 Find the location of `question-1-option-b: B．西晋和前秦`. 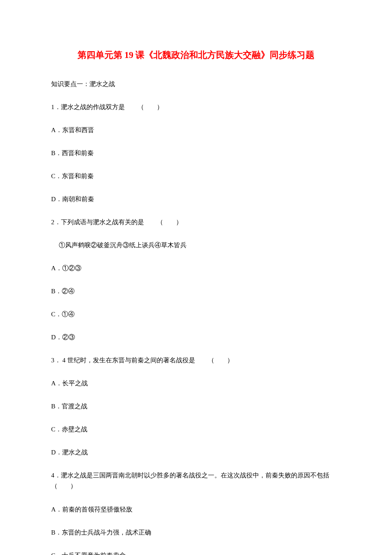

question-1-option-b: B．西晋和前秦 is located at coordinates (196, 153).